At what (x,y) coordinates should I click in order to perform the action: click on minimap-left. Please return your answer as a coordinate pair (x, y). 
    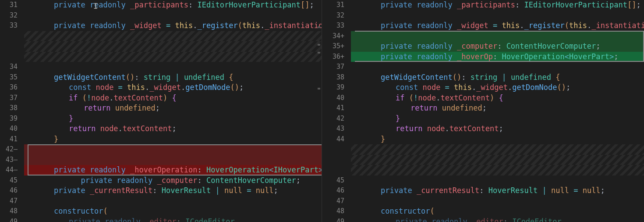
    Looking at the image, I should click on (319, 111).